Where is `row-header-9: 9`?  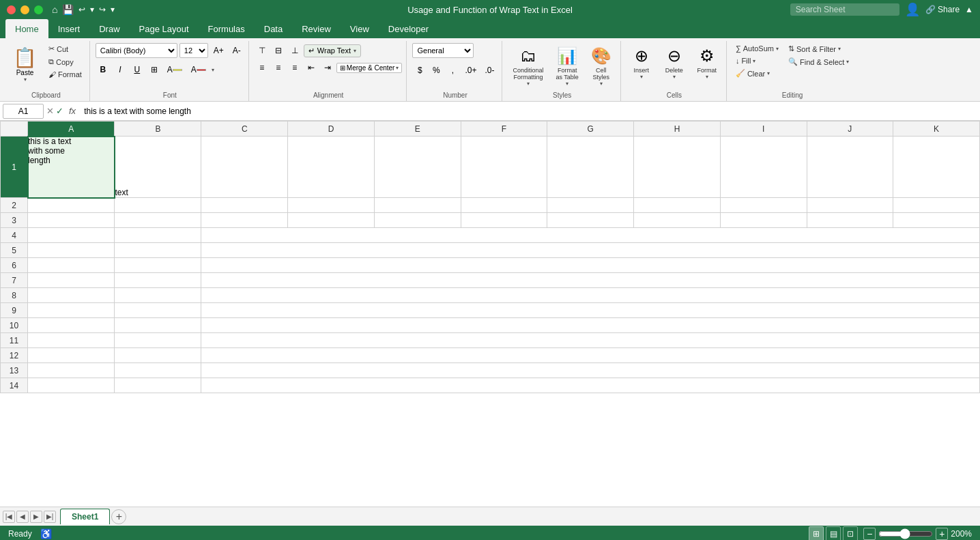
row-header-9: 9 is located at coordinates (14, 311).